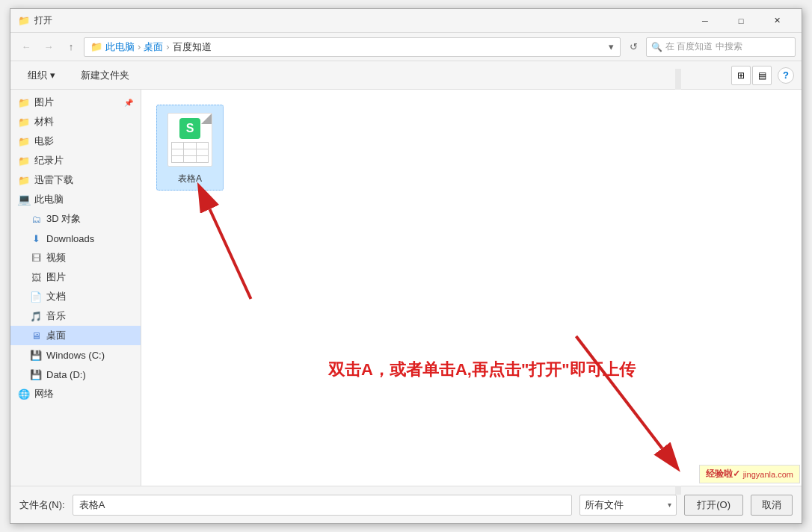 The width and height of the screenshot is (812, 532). I want to click on breadcrumb-dropdown-icon: ▾, so click(612, 46).